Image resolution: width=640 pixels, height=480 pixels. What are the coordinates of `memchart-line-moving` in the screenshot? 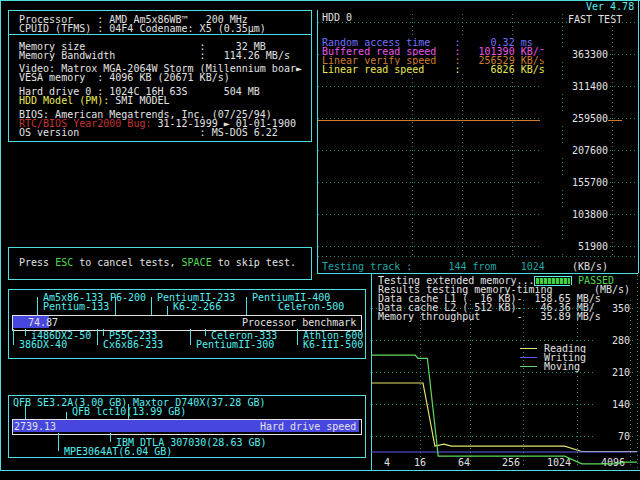 It's located at (504, 410).